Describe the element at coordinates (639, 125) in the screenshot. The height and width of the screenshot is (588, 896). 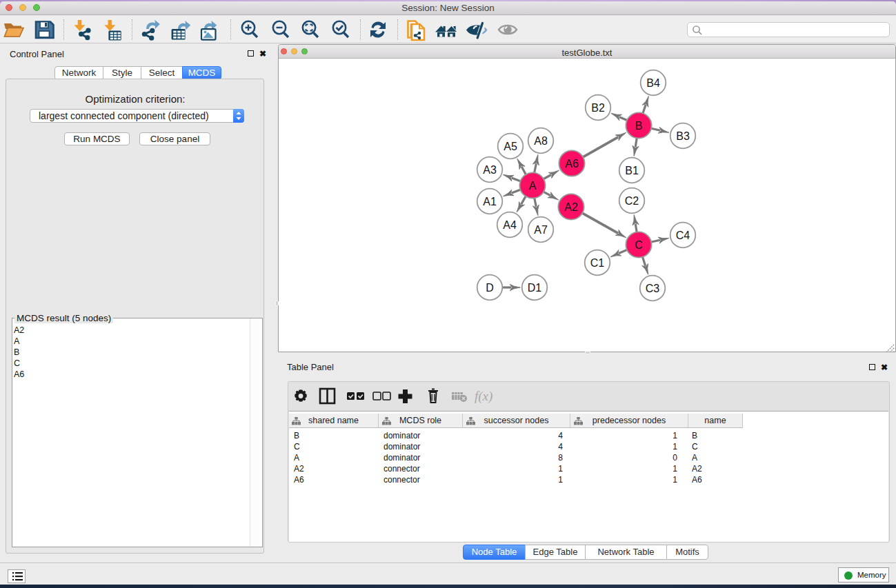
I see `svg-text: B` at that location.